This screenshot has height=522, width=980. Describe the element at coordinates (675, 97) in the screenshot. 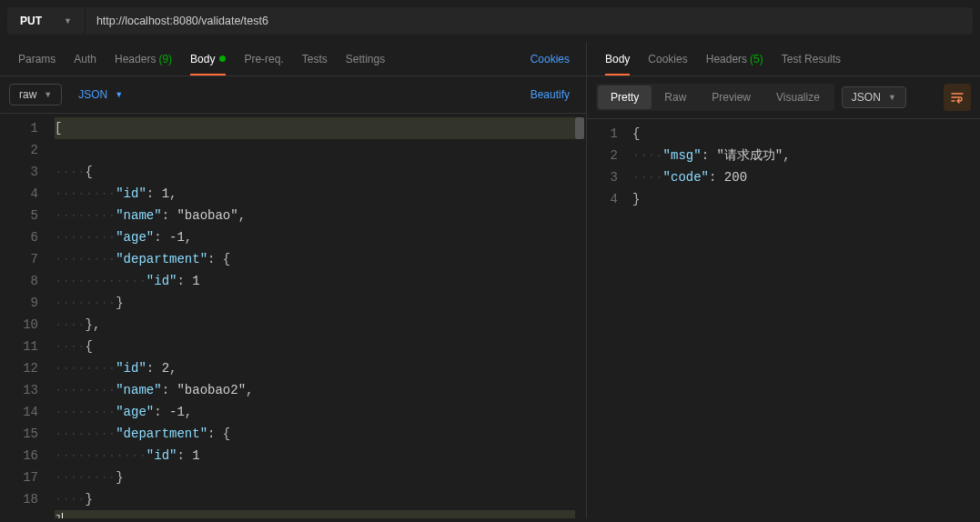

I see `vtab-raw: Raw` at that location.